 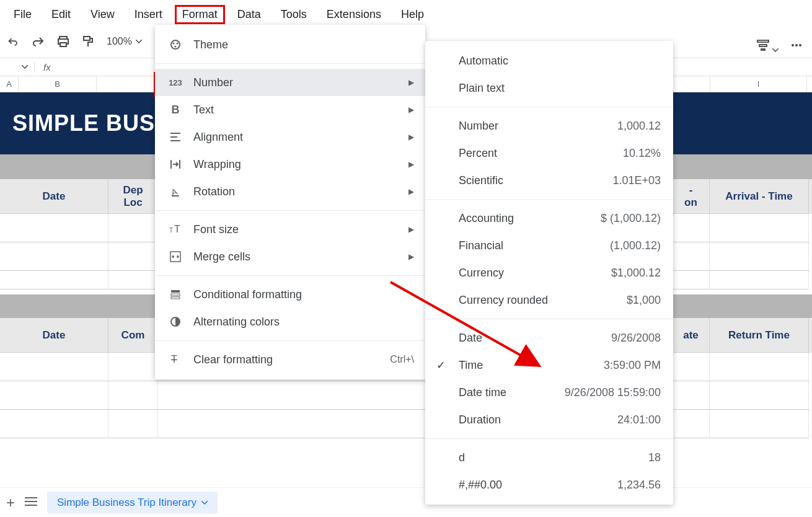 What do you see at coordinates (31, 503) in the screenshot?
I see `all-sheets-icon` at bounding box center [31, 503].